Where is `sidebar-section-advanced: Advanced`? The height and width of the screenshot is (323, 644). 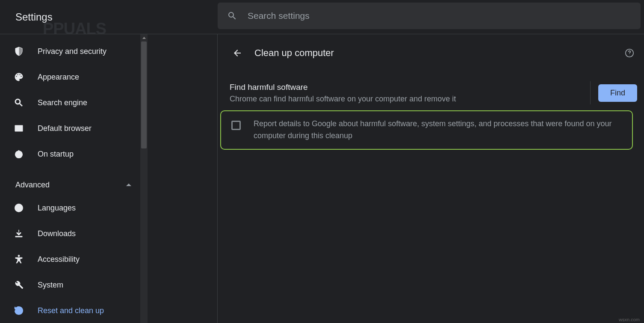 sidebar-section-advanced: Advanced is located at coordinates (74, 185).